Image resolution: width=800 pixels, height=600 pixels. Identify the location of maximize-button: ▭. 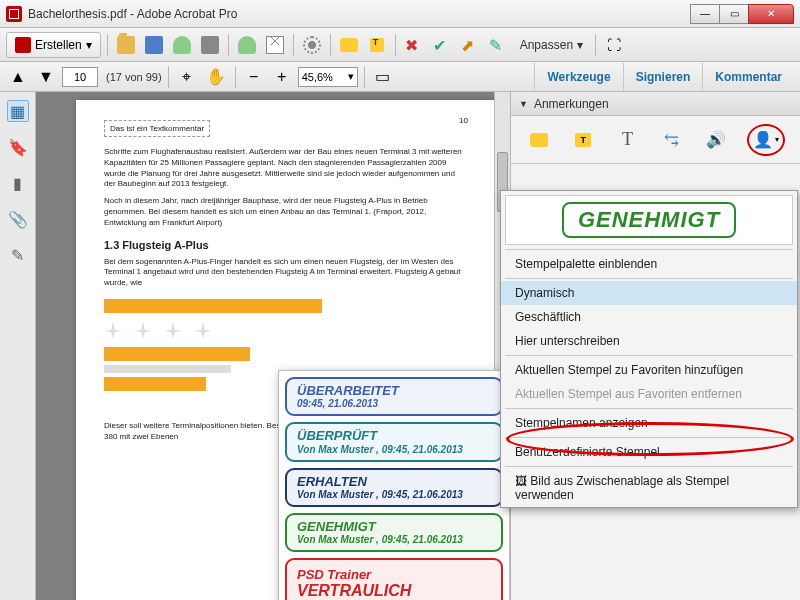
(734, 14).